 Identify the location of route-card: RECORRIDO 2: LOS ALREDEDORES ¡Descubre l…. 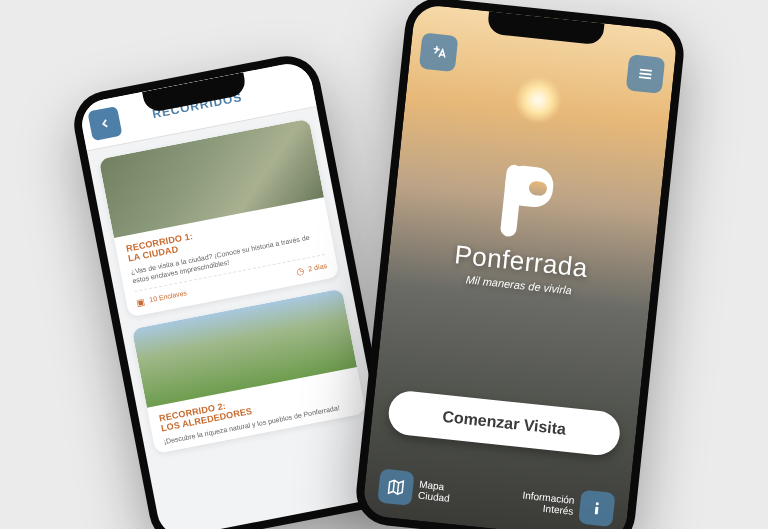
(249, 370).